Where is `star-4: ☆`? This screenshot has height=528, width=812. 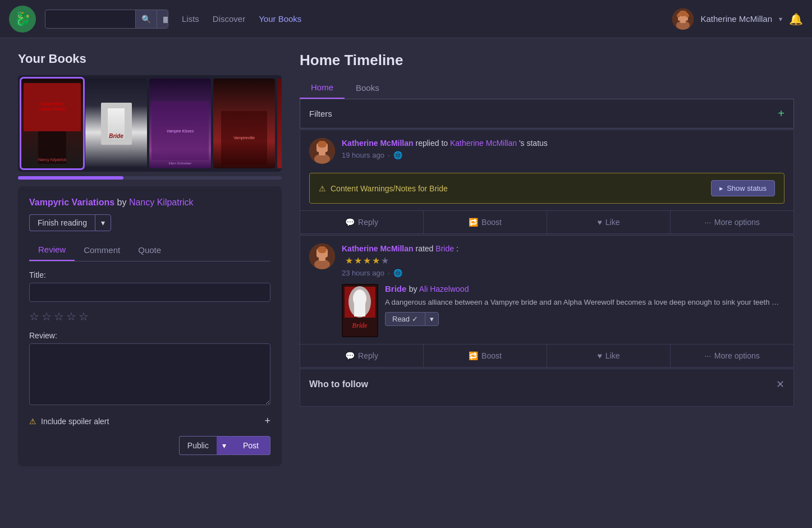
star-4: ☆ is located at coordinates (71, 316).